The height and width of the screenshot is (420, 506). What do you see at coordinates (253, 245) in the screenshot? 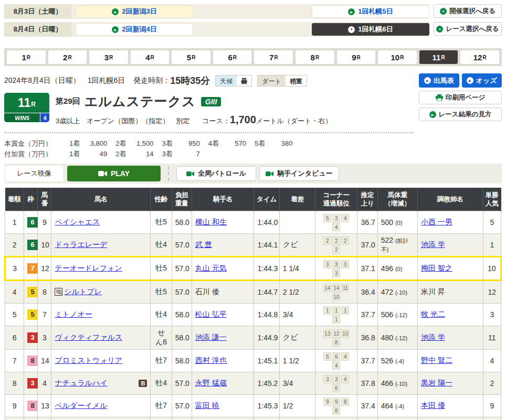
I see `result-row-2: 2610ドゥラエレーデ牡457.0武 豊1:44.1クビ222237.0522 …` at bounding box center [253, 245].